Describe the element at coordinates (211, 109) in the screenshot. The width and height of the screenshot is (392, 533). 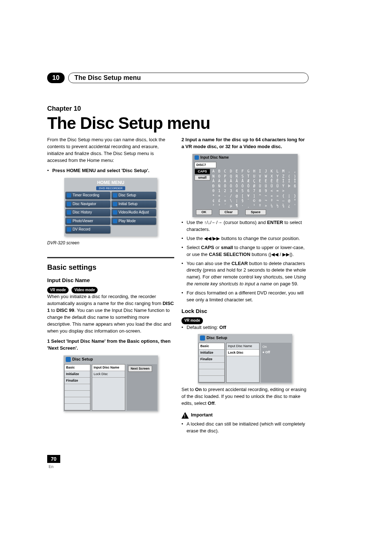
I see `chapter-label: Chapter 10` at that location.